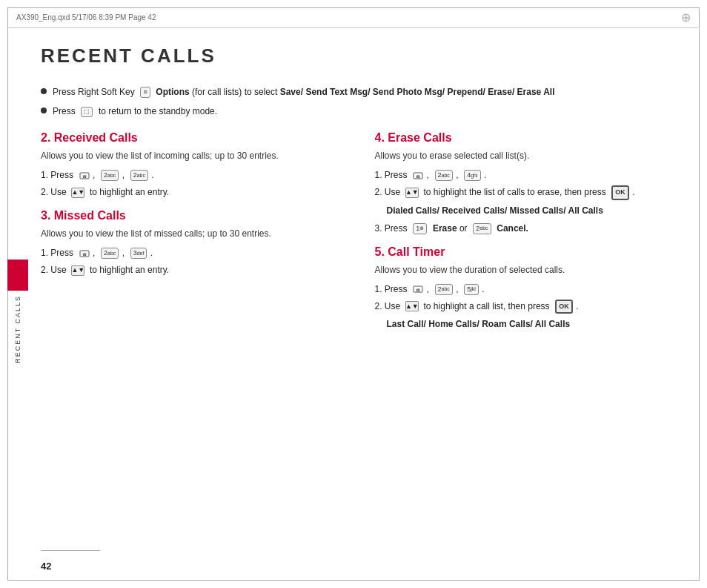 Image resolution: width=707 pixels, height=588 pixels. What do you see at coordinates (363, 102) in the screenshot?
I see `bullets-section: Press Right Soft Key ≡ Options (for call…` at bounding box center [363, 102].